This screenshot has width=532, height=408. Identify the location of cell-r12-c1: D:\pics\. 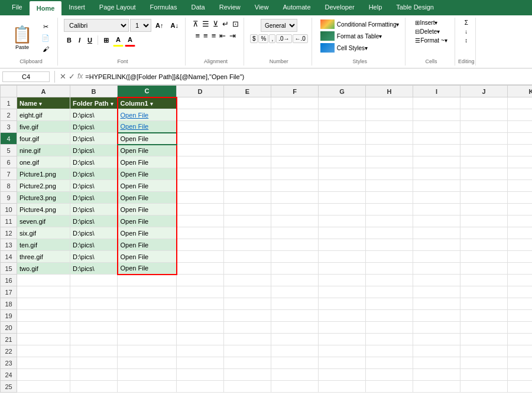
(94, 233).